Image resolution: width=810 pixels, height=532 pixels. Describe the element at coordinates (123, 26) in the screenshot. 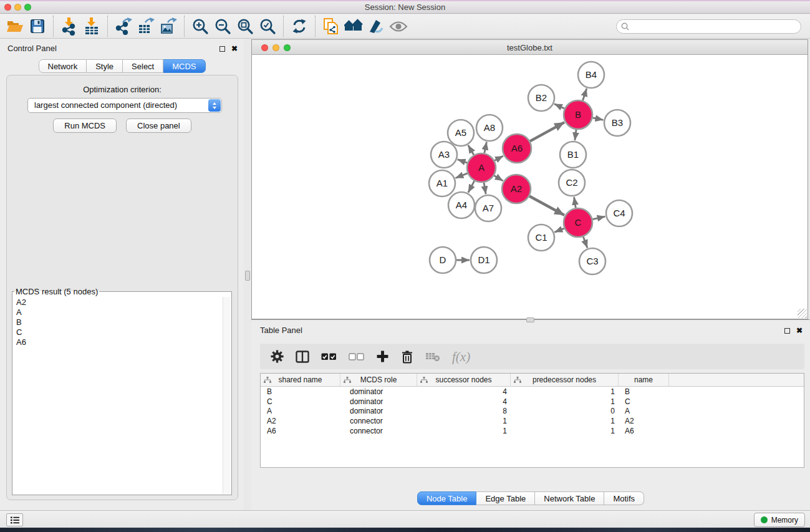

I see `export-network-button` at that location.